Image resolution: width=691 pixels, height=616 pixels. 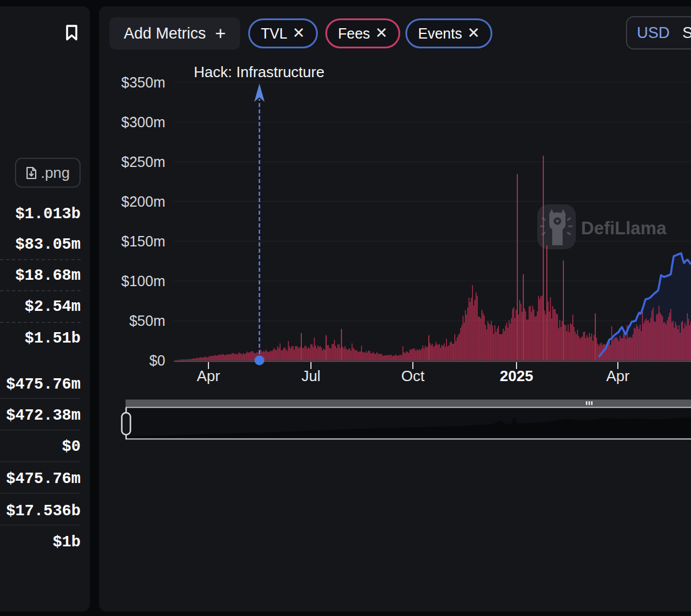 What do you see at coordinates (143, 241) in the screenshot?
I see `svg-text: $150m` at bounding box center [143, 241].